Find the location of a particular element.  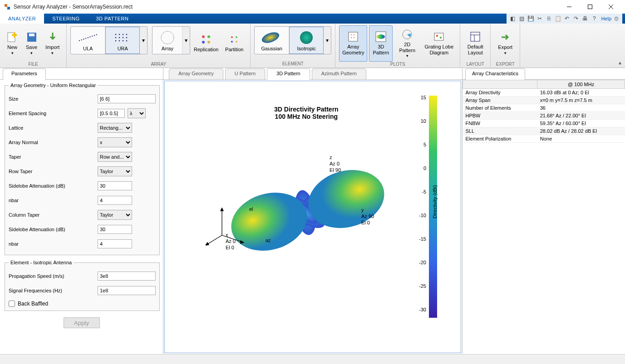

nbar-col-input is located at coordinates (115, 244).